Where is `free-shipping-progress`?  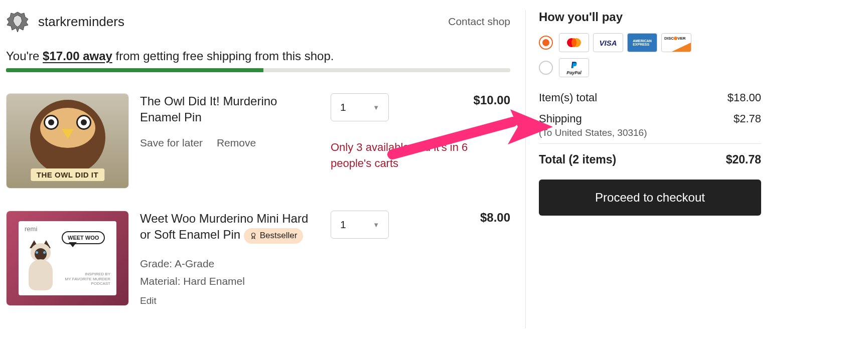
free-shipping-progress is located at coordinates (258, 70).